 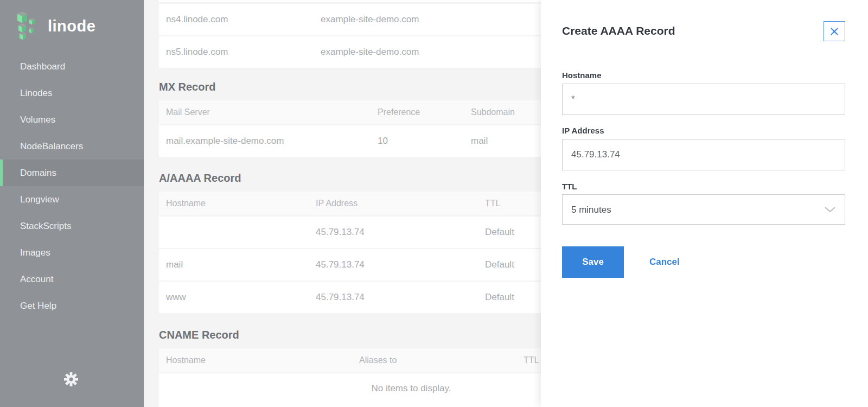 What do you see at coordinates (243, 20) in the screenshot?
I see `table-cell: ns4.linode.com` at bounding box center [243, 20].